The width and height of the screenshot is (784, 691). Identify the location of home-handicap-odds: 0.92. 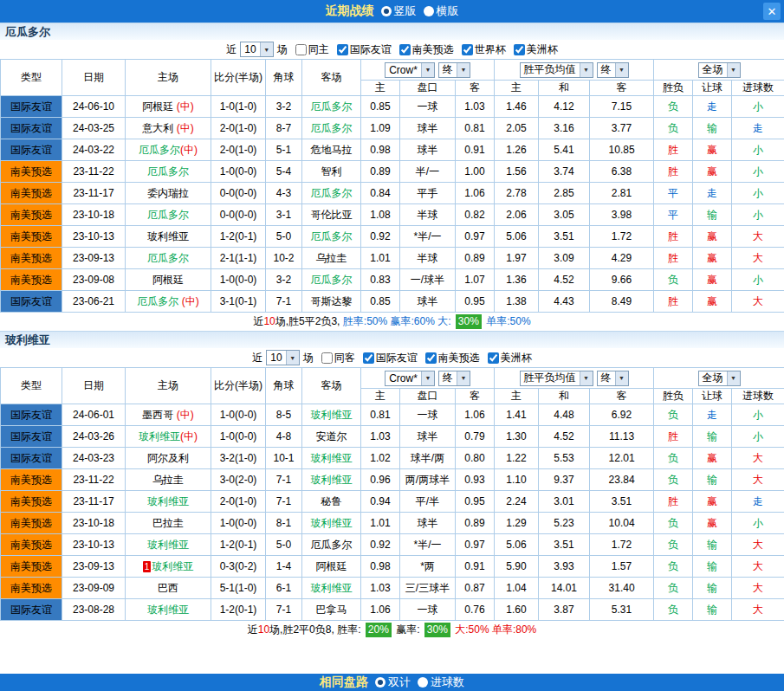
(381, 237).